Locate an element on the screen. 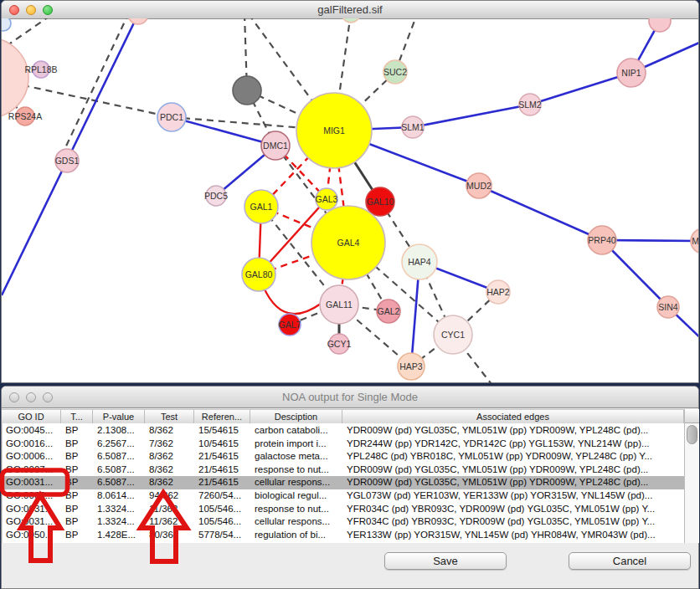 This screenshot has height=589, width=700. node-HAP3: HAP3 is located at coordinates (411, 366).